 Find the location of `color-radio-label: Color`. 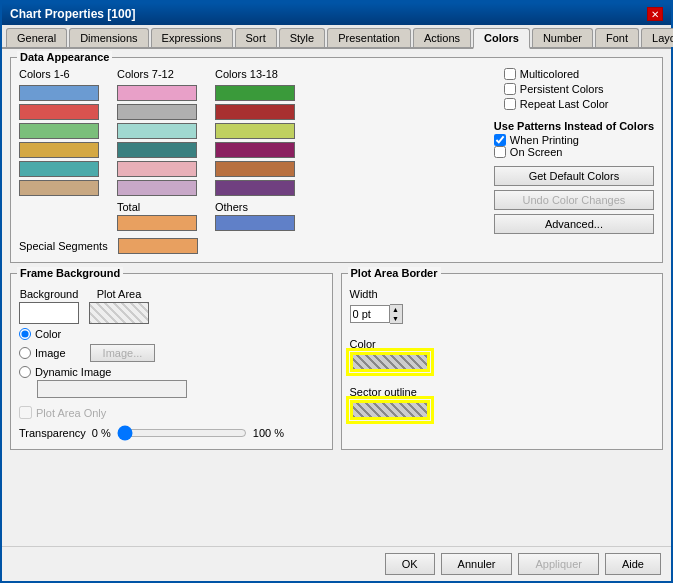

color-radio-label: Color is located at coordinates (48, 334).